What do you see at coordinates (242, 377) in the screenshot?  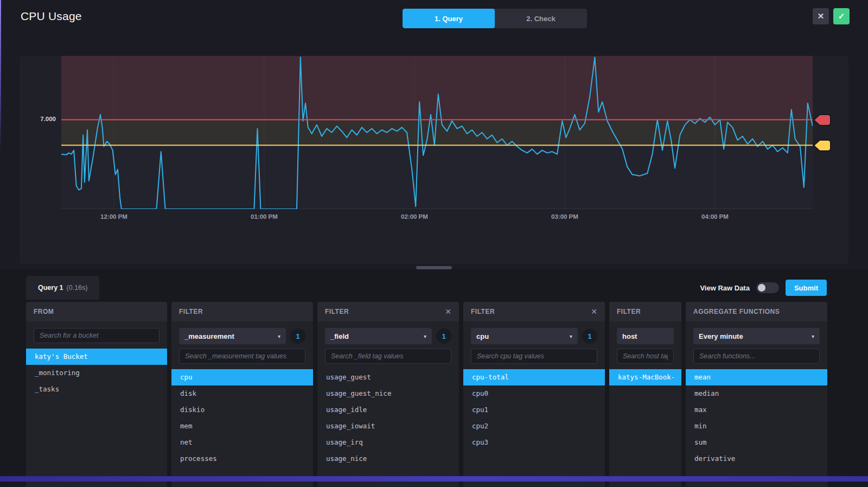 I see `list-item: cpu` at bounding box center [242, 377].